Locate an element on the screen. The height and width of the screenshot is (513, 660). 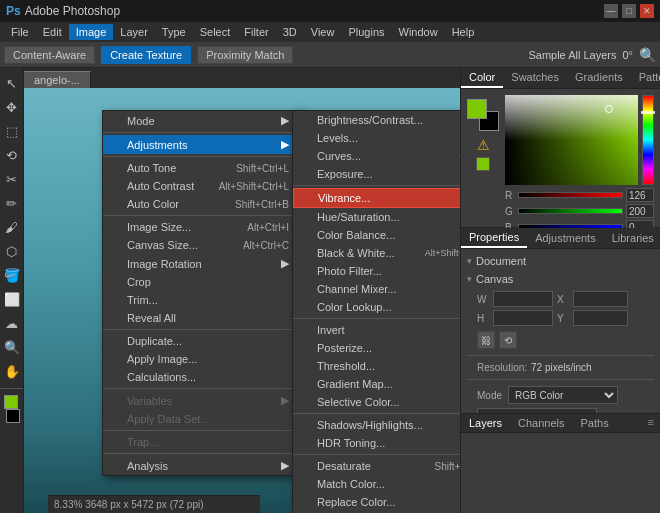
menu-type: Type is located at coordinates (174, 32).